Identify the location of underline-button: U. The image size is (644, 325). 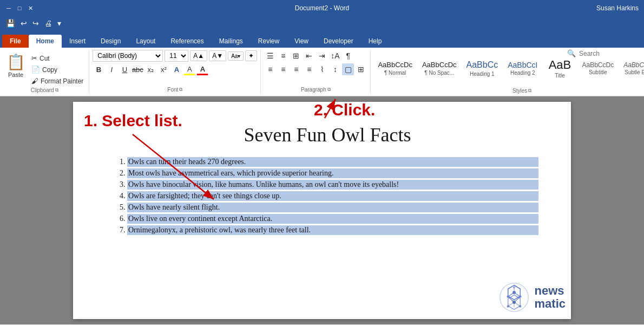
(124, 69).